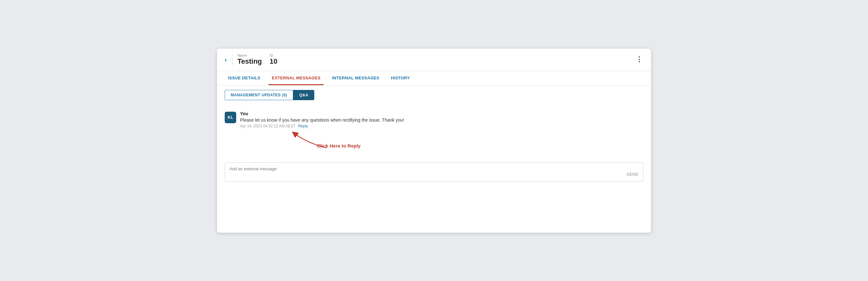 Image resolution: width=868 pixels, height=281 pixels. What do you see at coordinates (434, 95) in the screenshot?
I see `sub-tabs: MANAGEMENT UPDATES (0) Q&A` at bounding box center [434, 95].